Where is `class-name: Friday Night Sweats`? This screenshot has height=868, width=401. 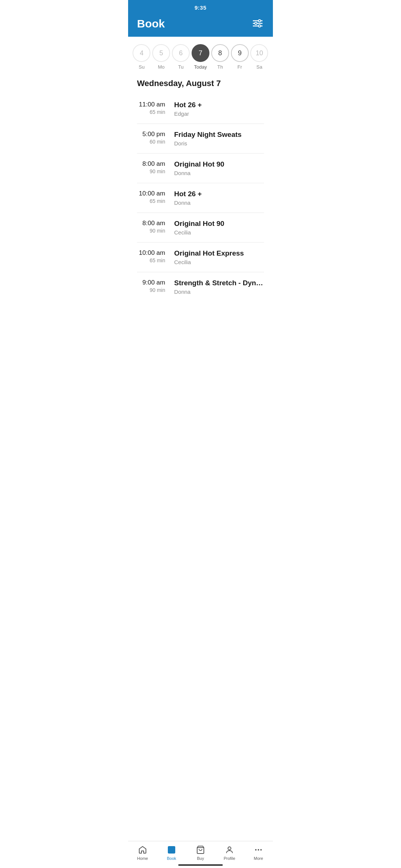
class-name: Friday Night Sweats is located at coordinates (219, 135).